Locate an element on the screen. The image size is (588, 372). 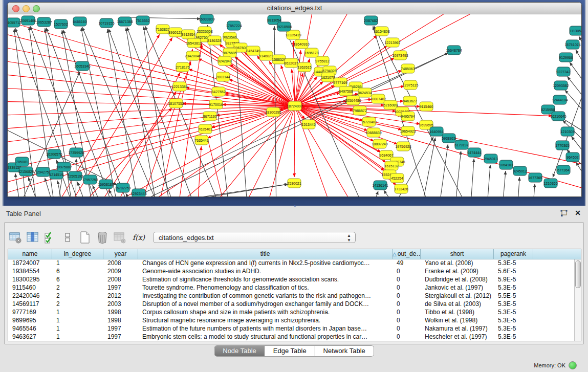
graph-hub-node: 18724007 is located at coordinates (295, 106).